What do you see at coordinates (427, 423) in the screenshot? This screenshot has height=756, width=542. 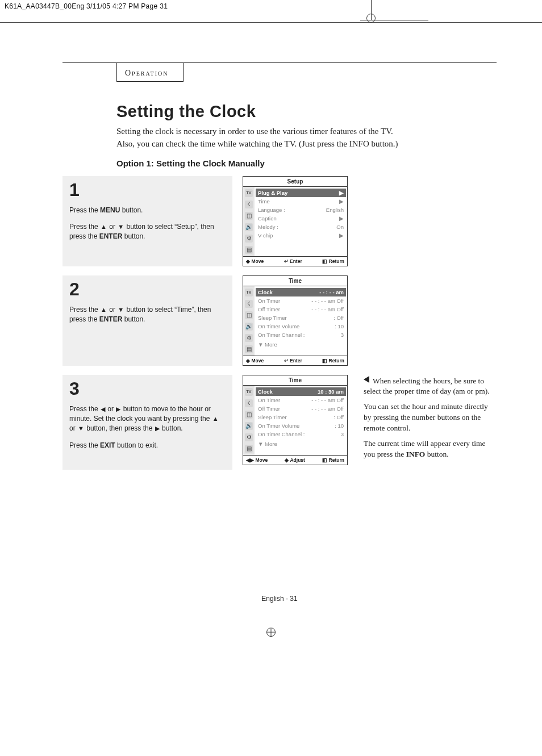 I see `note-column: When selecting the hours, be sure to sel…` at bounding box center [427, 423].